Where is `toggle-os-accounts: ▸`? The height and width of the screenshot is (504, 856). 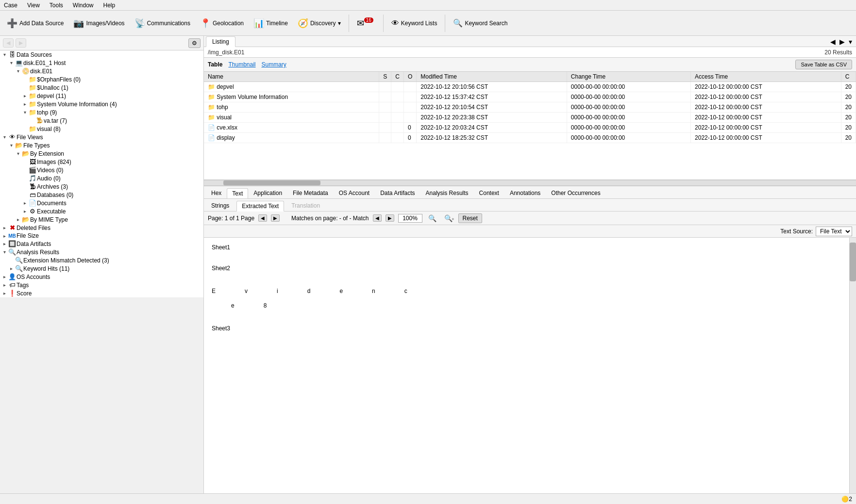
toggle-os-accounts: ▸ is located at coordinates (4, 276).